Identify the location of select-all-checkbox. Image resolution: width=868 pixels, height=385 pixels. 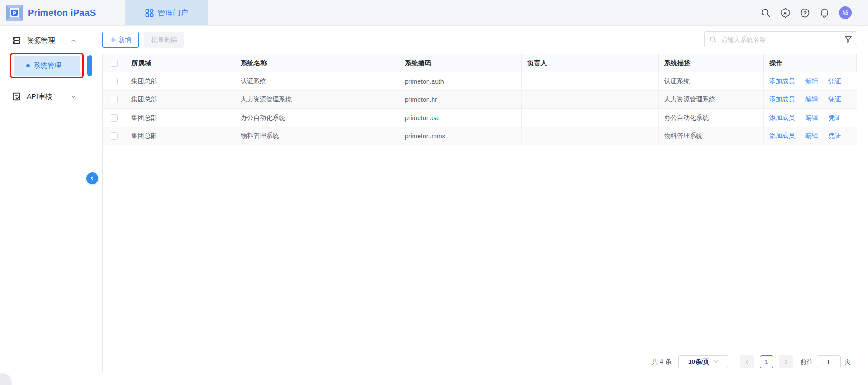
(114, 63).